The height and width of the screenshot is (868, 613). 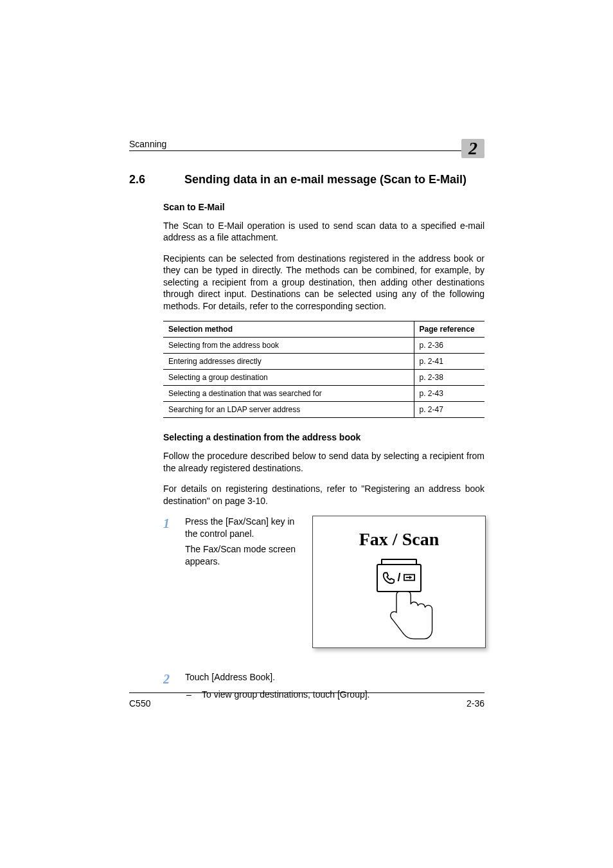 I want to click on footer-model: C550, so click(x=140, y=703).